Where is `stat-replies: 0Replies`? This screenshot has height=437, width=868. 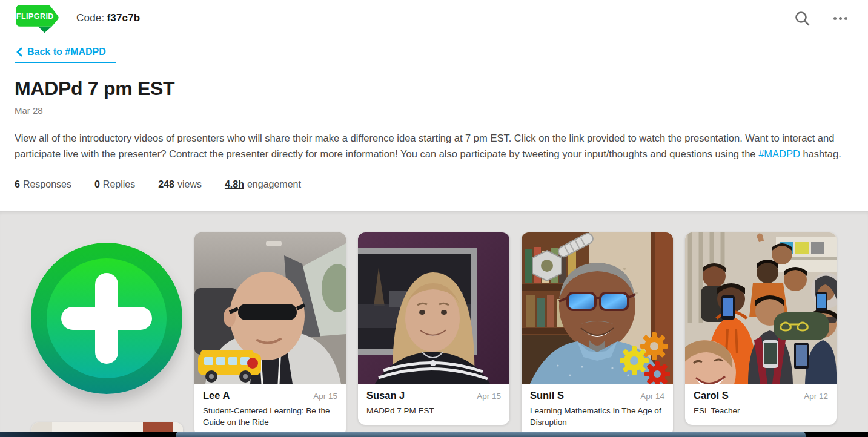 stat-replies: 0Replies is located at coordinates (115, 185).